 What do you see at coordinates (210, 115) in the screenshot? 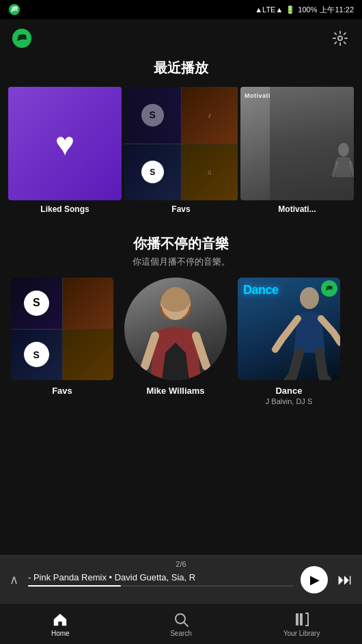
I see `collage-cell-2: ♪` at bounding box center [210, 115].